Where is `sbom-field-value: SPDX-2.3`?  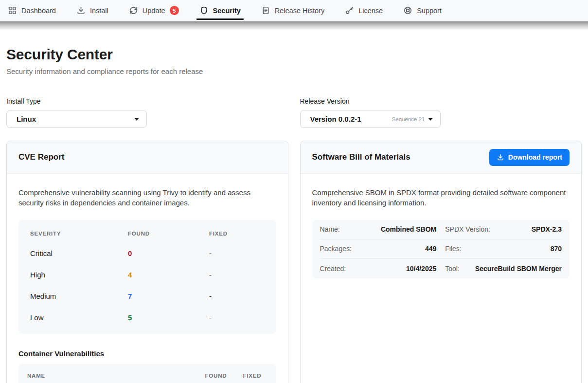
sbom-field-value: SPDX-2.3 is located at coordinates (547, 229).